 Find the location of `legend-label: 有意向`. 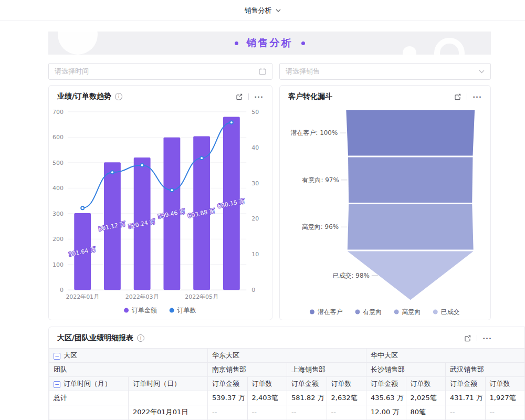

legend-label: 有意向 is located at coordinates (372, 312).